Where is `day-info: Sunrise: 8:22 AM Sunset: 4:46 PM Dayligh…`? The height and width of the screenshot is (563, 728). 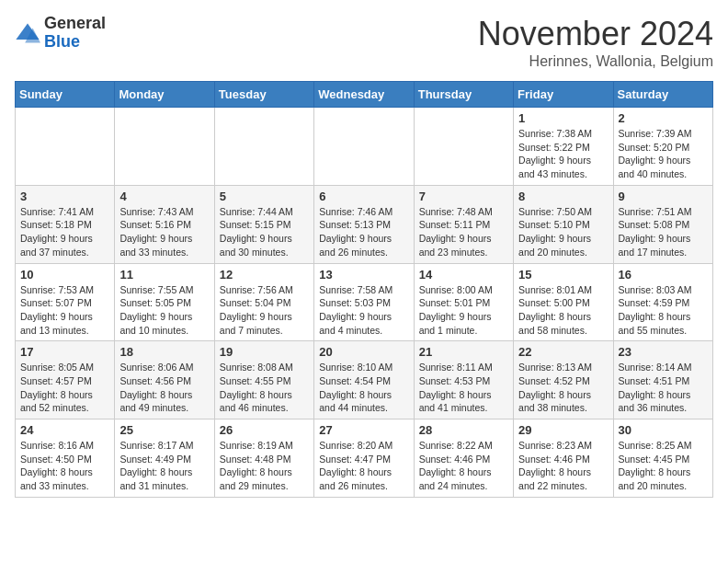
day-info: Sunrise: 8:22 AM Sunset: 4:46 PM Dayligh… is located at coordinates (463, 465).